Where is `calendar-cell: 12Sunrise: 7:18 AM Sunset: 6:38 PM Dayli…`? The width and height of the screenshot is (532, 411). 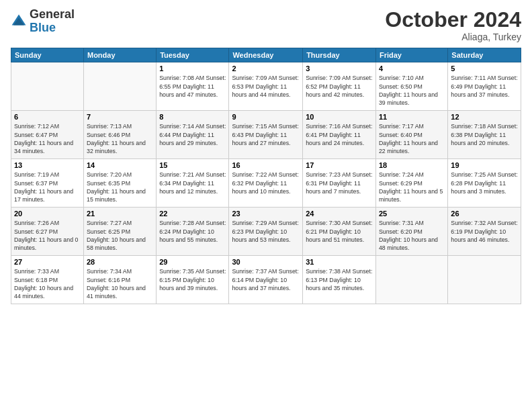 calendar-cell: 12Sunrise: 7:18 AM Sunset: 6:38 PM Dayli… is located at coordinates (485, 135).